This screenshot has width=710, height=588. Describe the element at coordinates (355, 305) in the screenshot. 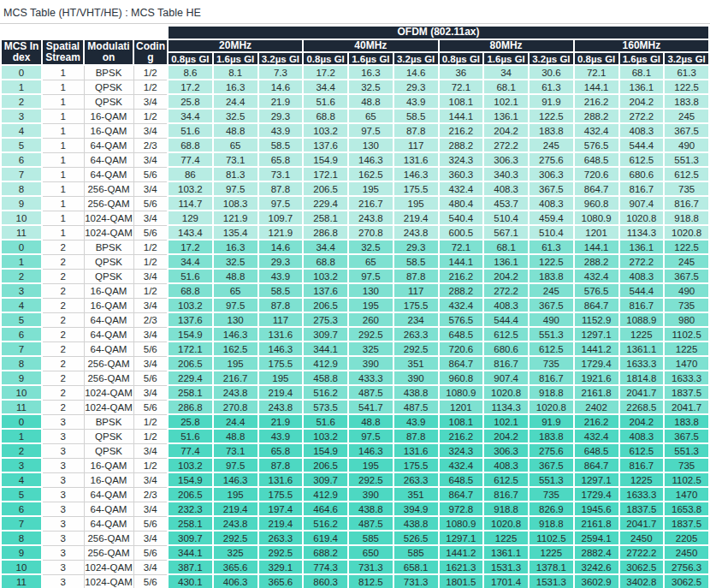

I see `mcs-row-ss2-mcs4: 4216-QAM3/4103.297.587.8206.5195175.5432…` at that location.